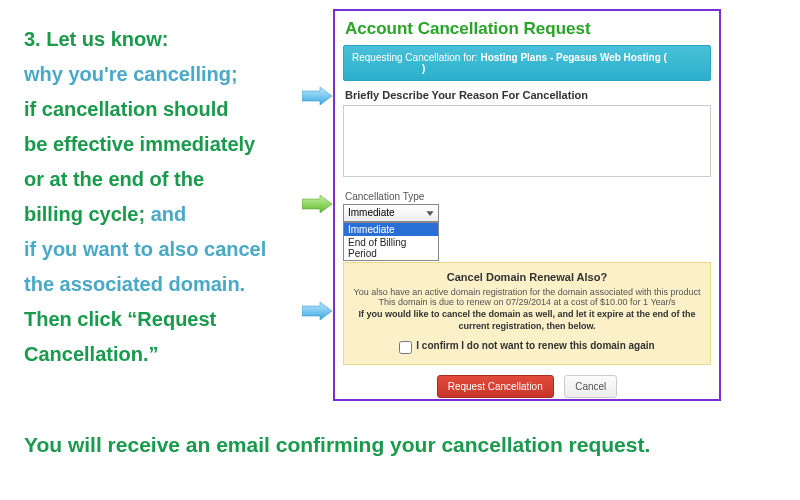  Describe the element at coordinates (399, 445) in the screenshot. I see `confirmation-note: You will receive an email confirming you…` at that location.